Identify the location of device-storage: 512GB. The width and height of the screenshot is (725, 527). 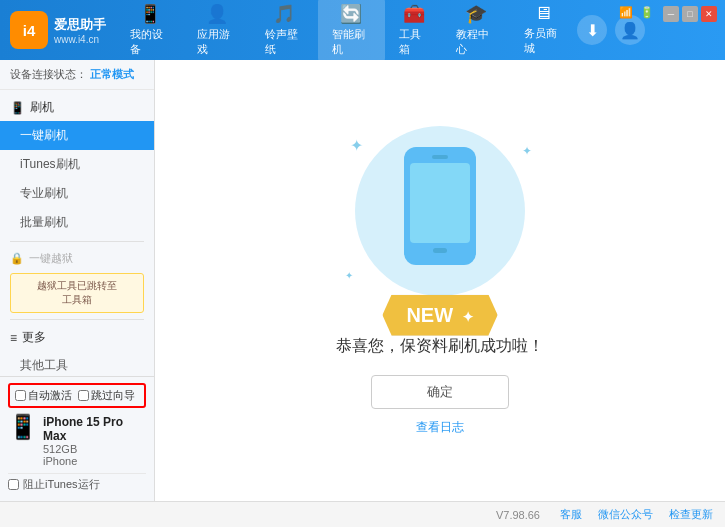
(94, 449).